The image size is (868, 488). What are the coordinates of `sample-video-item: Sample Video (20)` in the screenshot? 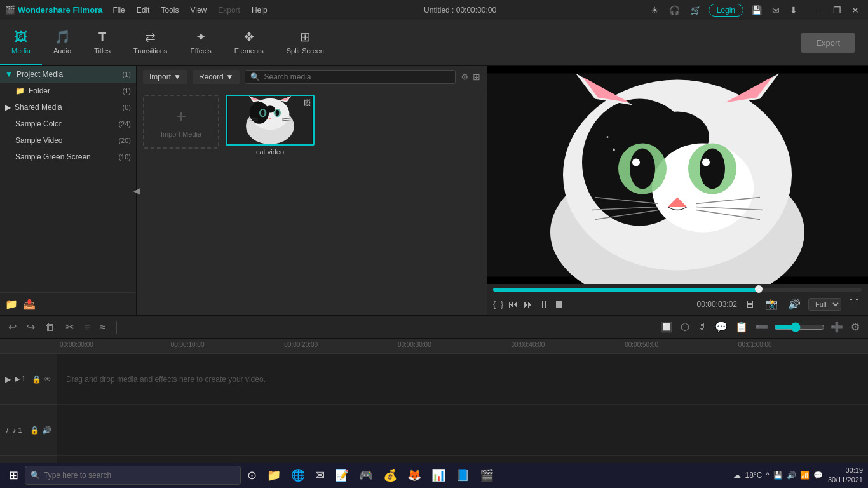 It's located at (68, 140).